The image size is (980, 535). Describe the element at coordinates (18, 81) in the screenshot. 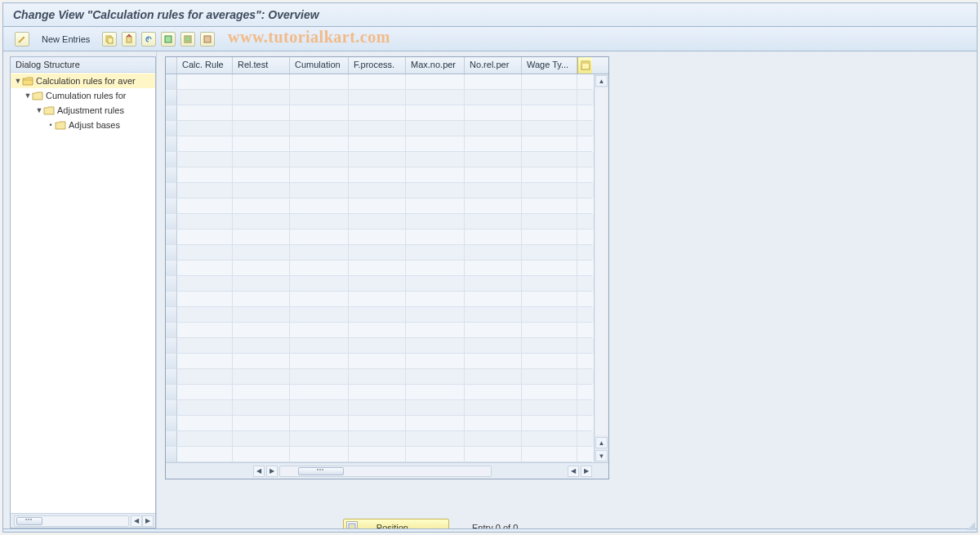

I see `tree-twisty: ▼` at that location.